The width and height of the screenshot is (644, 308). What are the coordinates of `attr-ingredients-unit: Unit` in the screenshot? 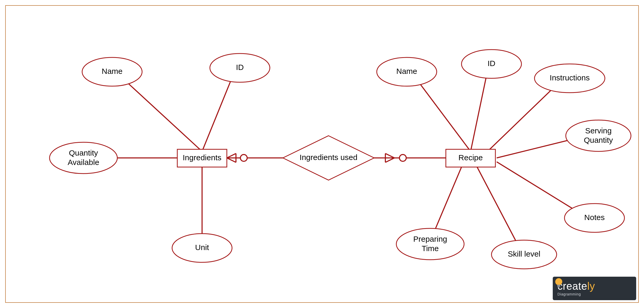 It's located at (202, 248).